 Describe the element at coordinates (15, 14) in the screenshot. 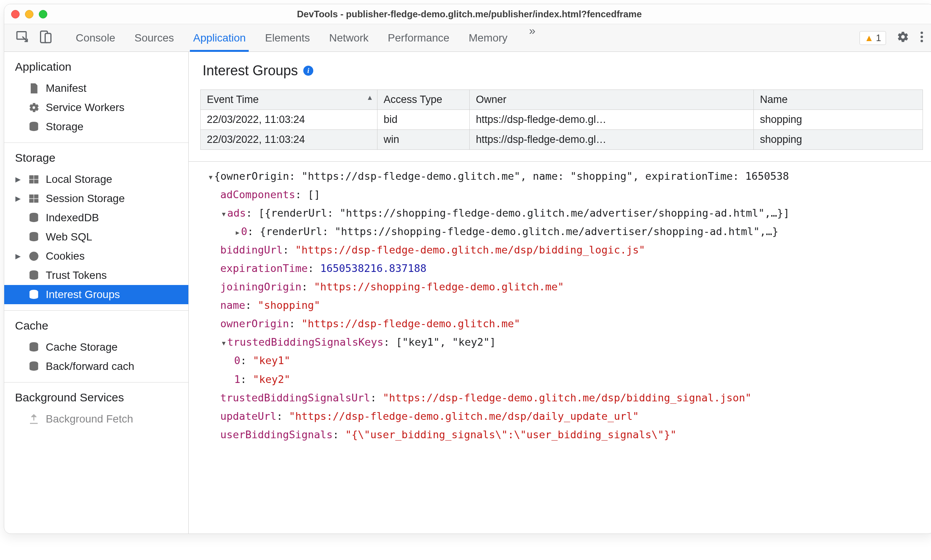

I see `close-window-button` at that location.